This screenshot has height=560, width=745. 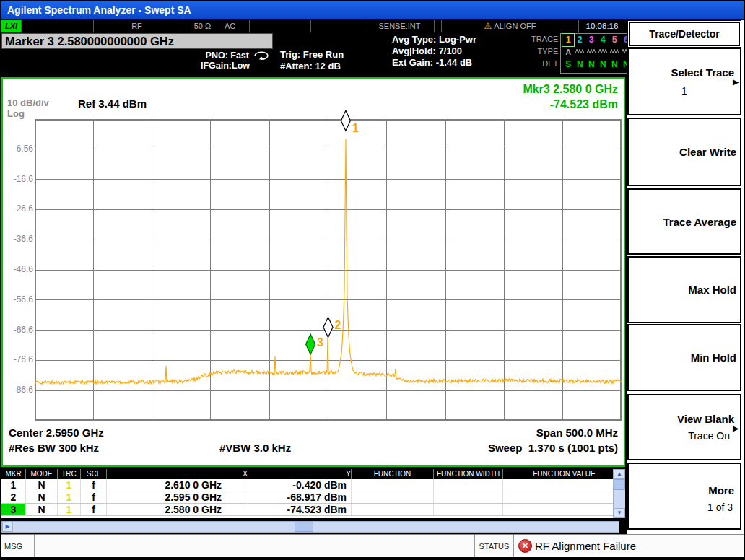 I want to click on status-message-area: RF Alignment Failure, so click(x=629, y=546).